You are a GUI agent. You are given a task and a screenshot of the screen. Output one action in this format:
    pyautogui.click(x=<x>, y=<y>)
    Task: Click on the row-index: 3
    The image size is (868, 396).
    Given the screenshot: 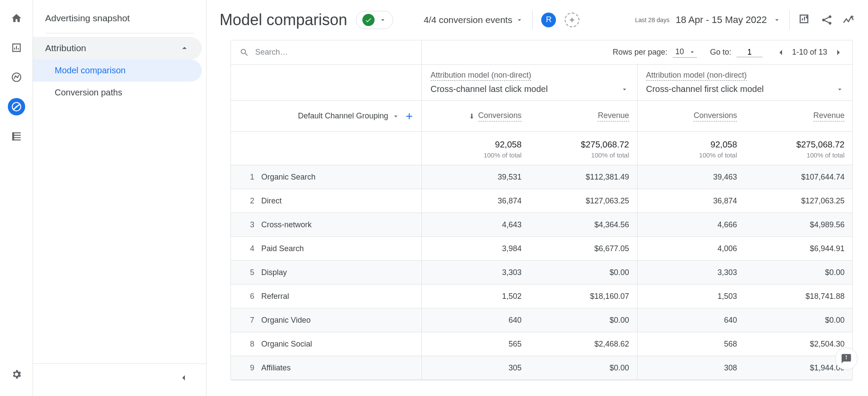 What is the action you would take?
    pyautogui.click(x=246, y=225)
    